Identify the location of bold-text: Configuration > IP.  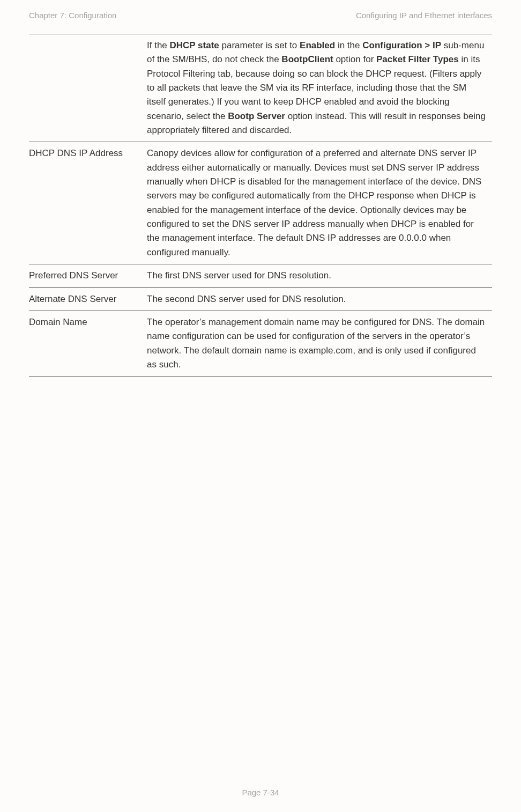
(402, 45).